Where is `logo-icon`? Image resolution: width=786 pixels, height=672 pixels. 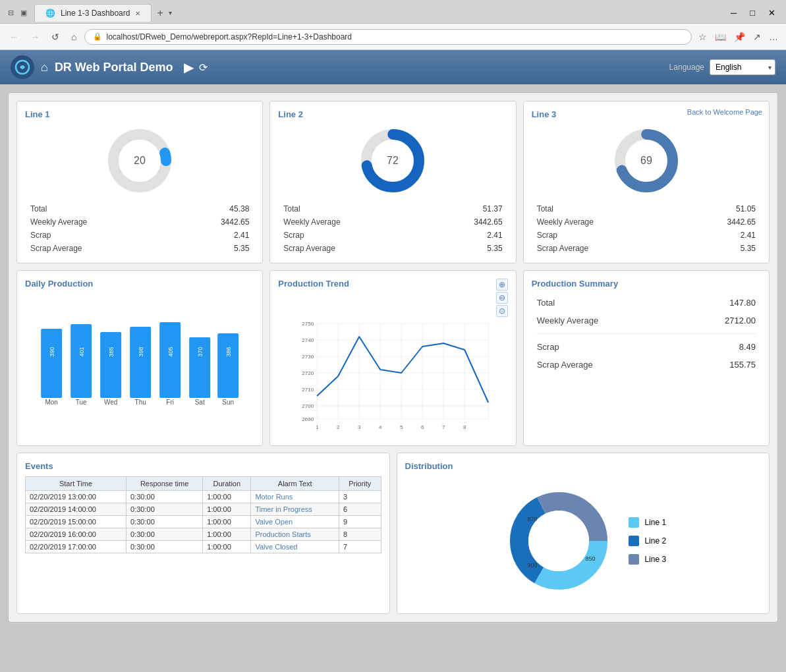
logo-icon is located at coordinates (22, 67).